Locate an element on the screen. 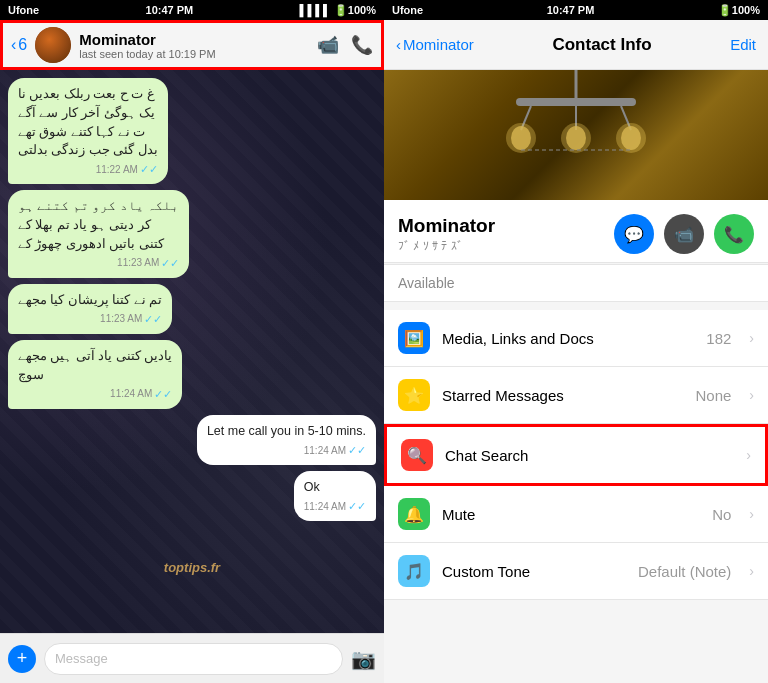  carrier-right: Ufone is located at coordinates (408, 10).